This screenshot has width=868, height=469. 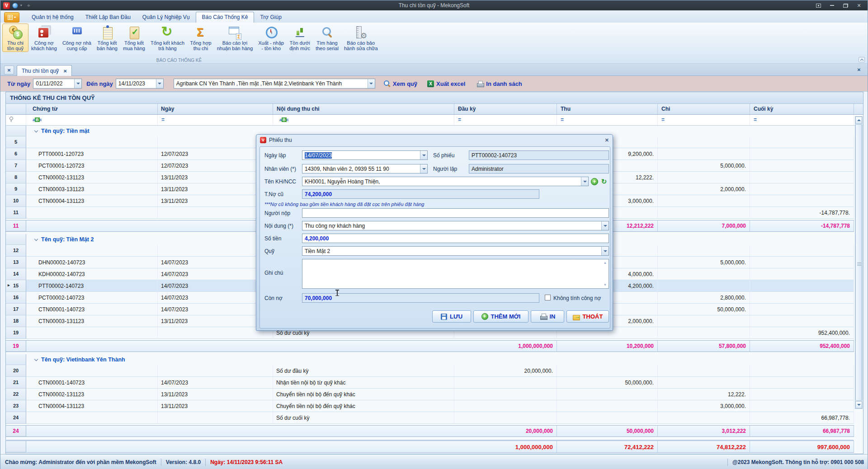 What do you see at coordinates (456, 274) in the screenshot?
I see `ghi-chu-textarea: ▲ ▼` at bounding box center [456, 274].